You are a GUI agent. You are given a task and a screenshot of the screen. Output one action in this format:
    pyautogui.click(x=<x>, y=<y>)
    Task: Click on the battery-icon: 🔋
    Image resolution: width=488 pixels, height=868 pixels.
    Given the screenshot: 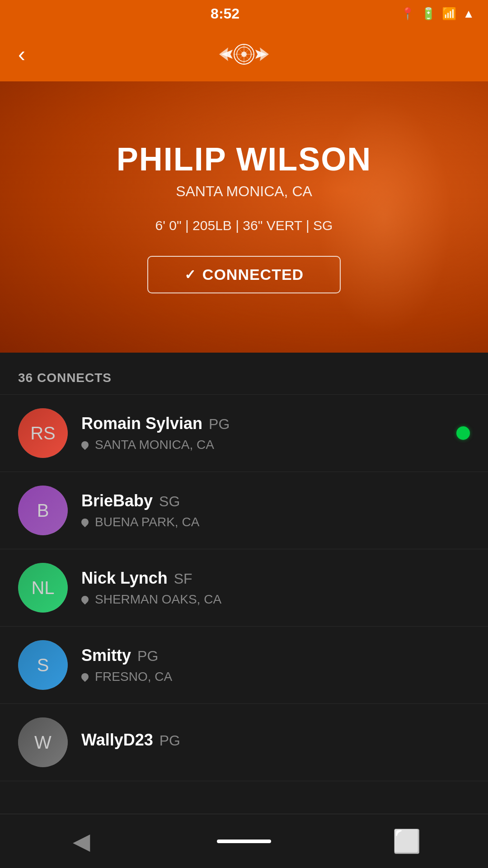 What is the action you would take?
    pyautogui.click(x=428, y=14)
    